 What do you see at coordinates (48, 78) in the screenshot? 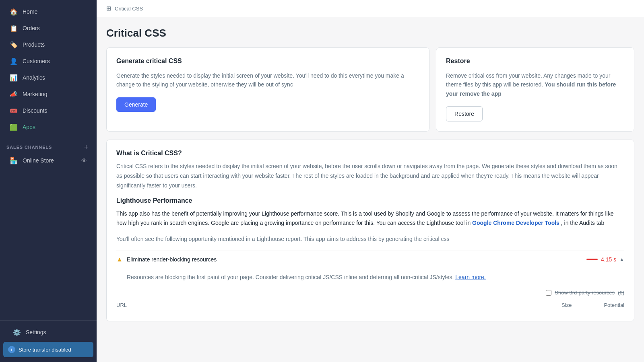
I see `sidebar-item-analytics: 📊 Analytics` at bounding box center [48, 78].